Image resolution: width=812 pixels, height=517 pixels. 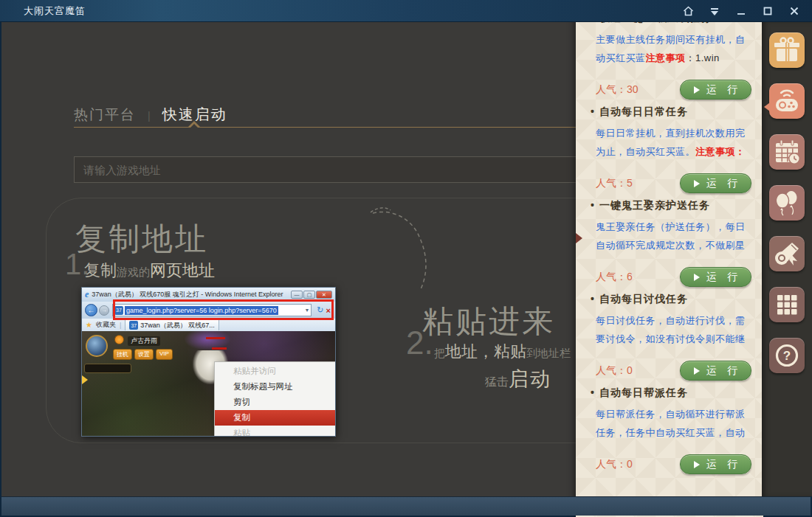 I want to click on task-item: •自动每日日常任务每日日常挂机，直到挂机次数用完为止，自动买红买蓝。注意事项：人…, so click(x=672, y=152).